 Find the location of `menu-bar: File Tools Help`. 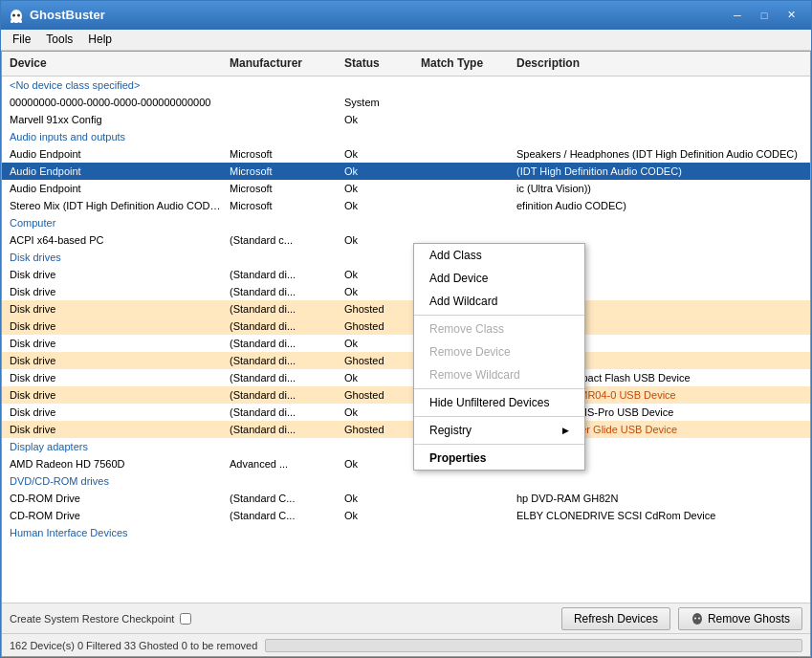

menu-bar: File Tools Help is located at coordinates (406, 40).